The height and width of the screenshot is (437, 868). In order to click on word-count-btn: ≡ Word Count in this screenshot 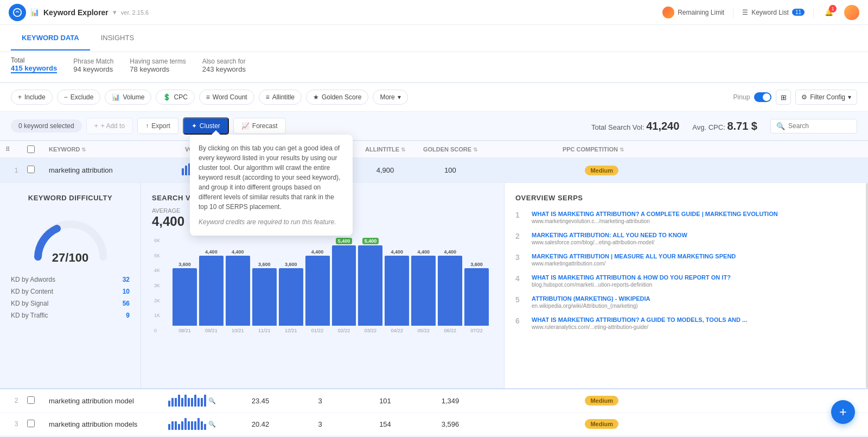, I will do `click(227, 97)`.